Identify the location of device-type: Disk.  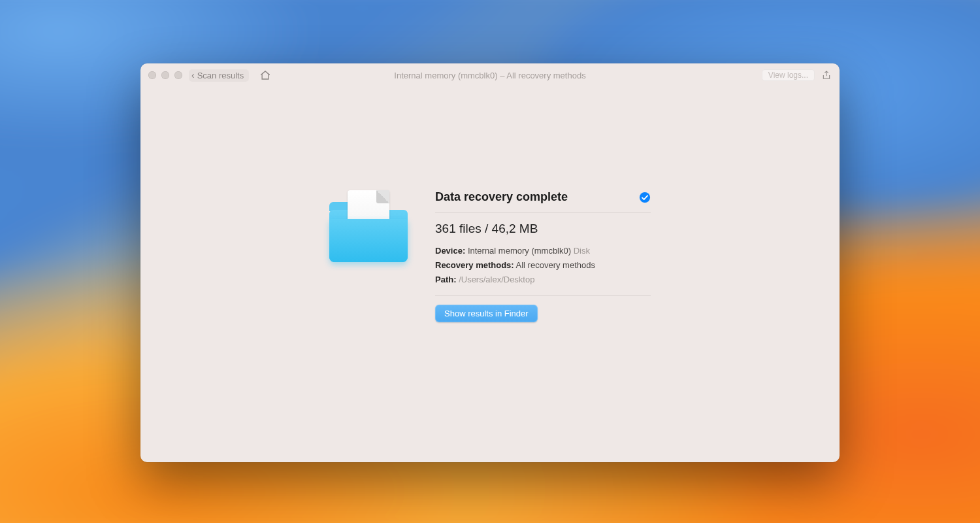
(581, 251).